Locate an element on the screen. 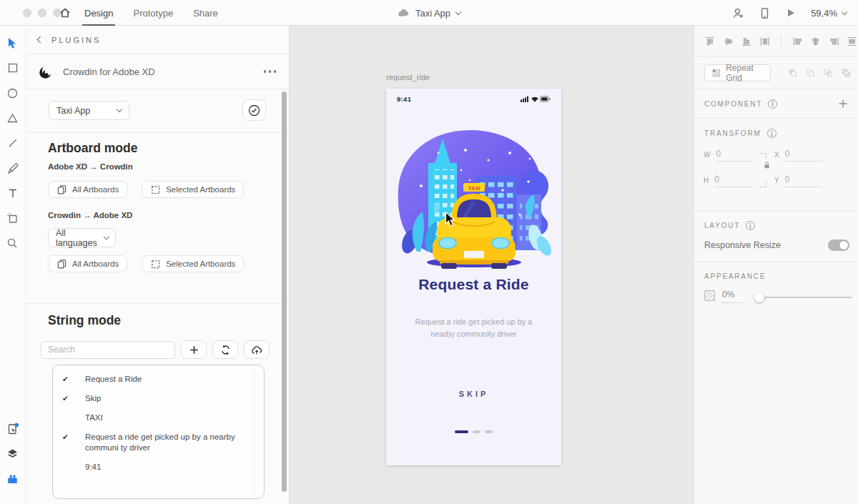  width-field: W 0 is located at coordinates (728, 155).